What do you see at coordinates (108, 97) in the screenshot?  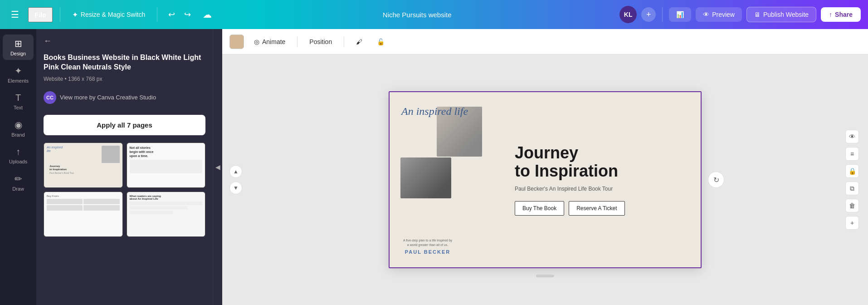 I see `author-link: View more by Canva Creative Studio` at bounding box center [108, 97].